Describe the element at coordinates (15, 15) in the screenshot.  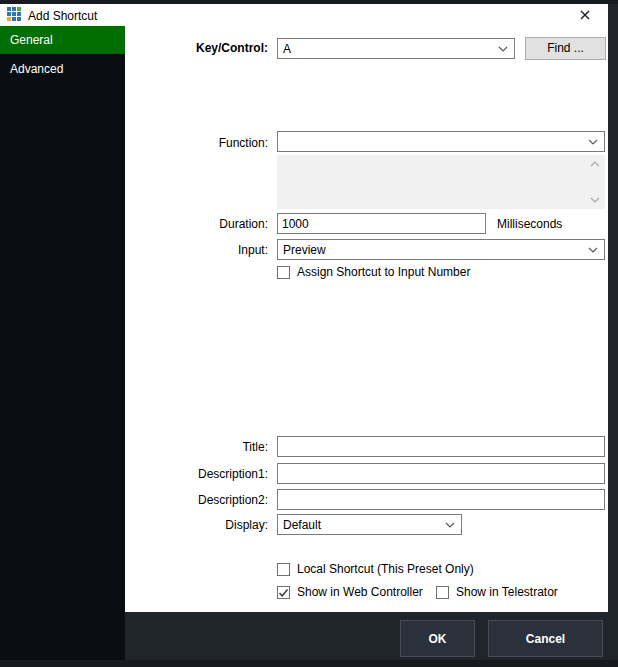
I see `app-logo-icon` at that location.